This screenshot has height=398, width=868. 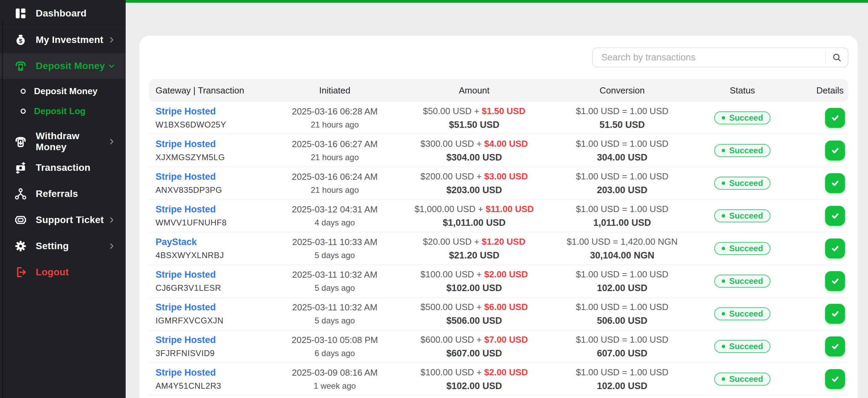 What do you see at coordinates (335, 144) in the screenshot?
I see `initiated-date: 2025-03-16 06:27 AM` at bounding box center [335, 144].